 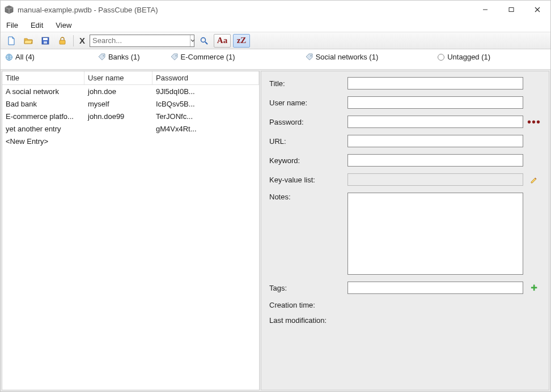 I want to click on pencil-icon, so click(x=534, y=180).